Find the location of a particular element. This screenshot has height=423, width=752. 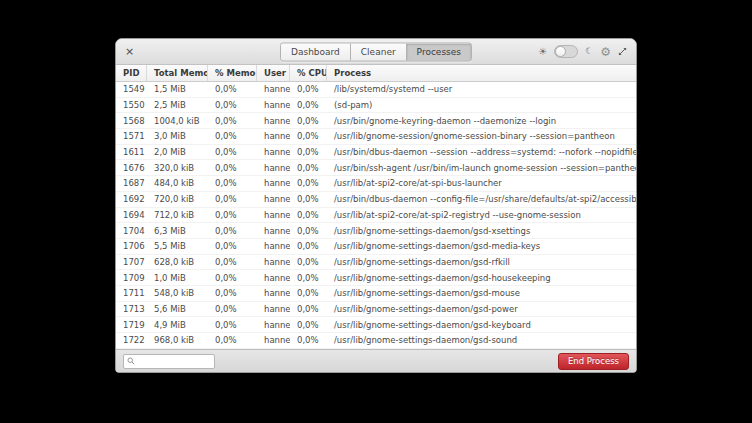

titlebar-actions: ☀ ☾ ⚙ is located at coordinates (582, 52).